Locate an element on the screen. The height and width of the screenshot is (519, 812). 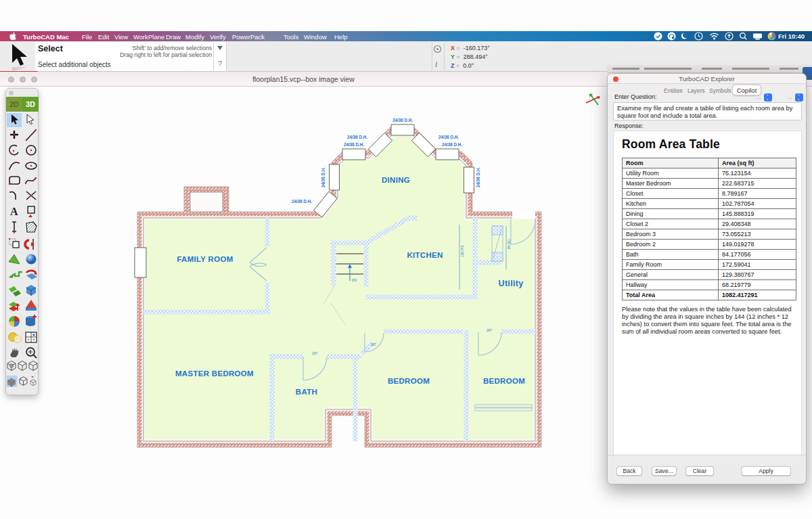
apply-button: Apply is located at coordinates (766, 471).